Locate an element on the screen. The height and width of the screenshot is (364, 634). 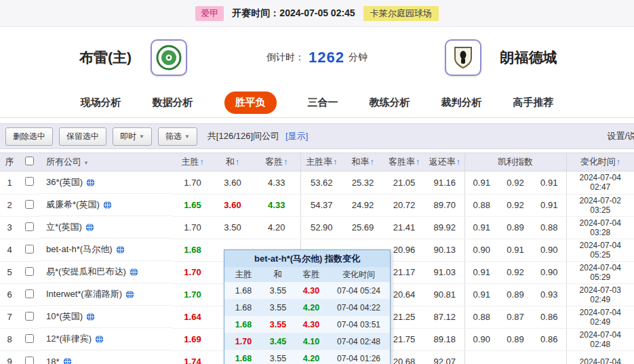
select-all-checkbox is located at coordinates (30, 161).